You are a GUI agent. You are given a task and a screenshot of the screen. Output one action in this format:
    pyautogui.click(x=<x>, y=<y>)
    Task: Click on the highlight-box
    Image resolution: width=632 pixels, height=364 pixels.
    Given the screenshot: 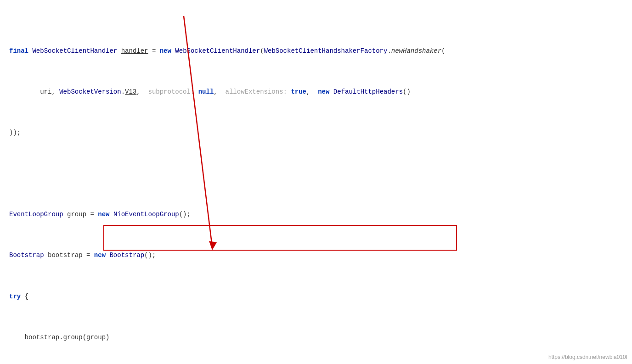 What is the action you would take?
    pyautogui.click(x=280, y=238)
    